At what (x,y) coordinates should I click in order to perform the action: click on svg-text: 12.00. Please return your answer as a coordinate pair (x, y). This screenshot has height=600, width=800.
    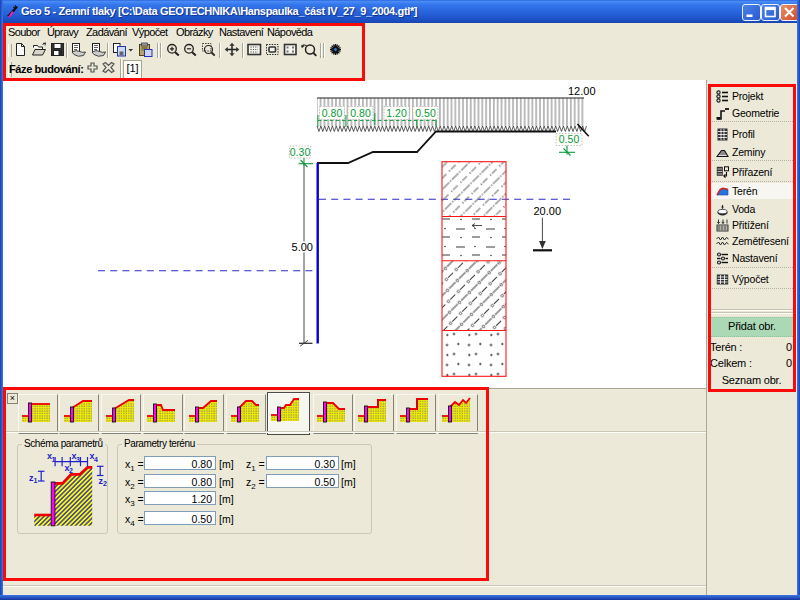
    Looking at the image, I should click on (582, 91).